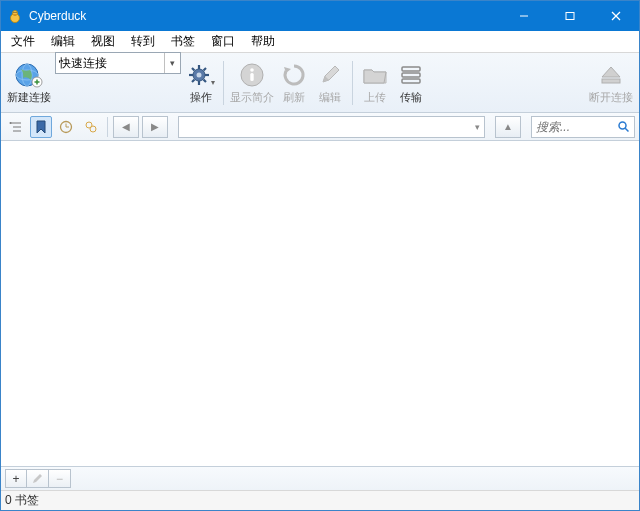  Describe the element at coordinates (143, 42) in the screenshot. I see `menu-goto: 转到` at that location.